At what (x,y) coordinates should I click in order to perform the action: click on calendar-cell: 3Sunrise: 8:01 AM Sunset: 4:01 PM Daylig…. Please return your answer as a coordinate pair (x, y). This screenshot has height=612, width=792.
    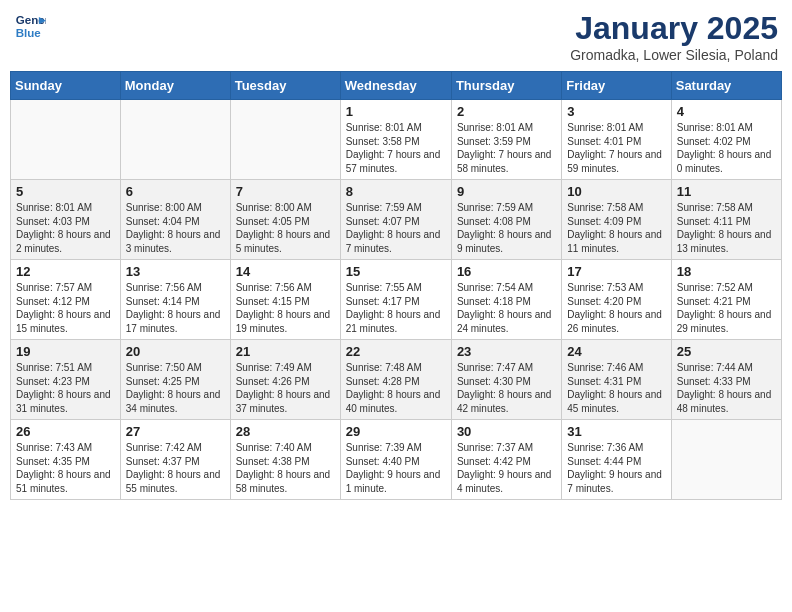
    Looking at the image, I should click on (616, 140).